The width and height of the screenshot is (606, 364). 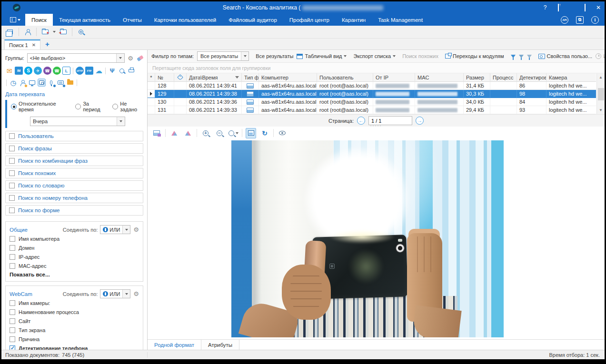 I want to click on zoom-level-button, so click(x=233, y=133).